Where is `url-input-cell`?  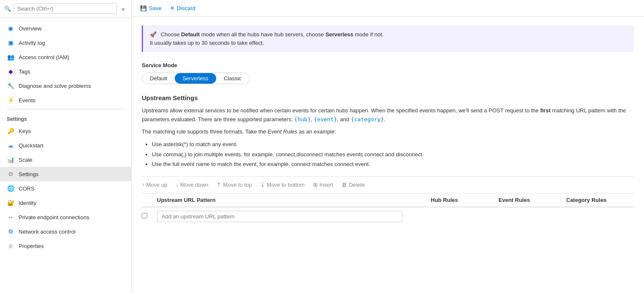
url-input-cell is located at coordinates (395, 216).